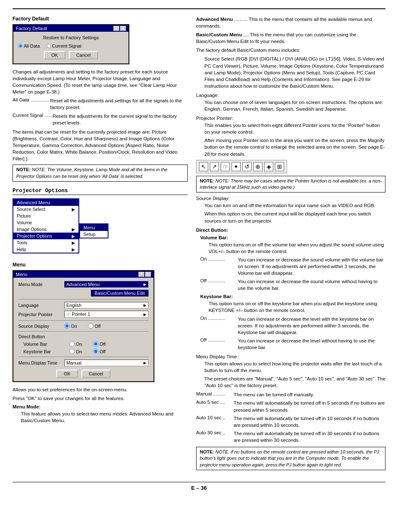  I want to click on manual-def: The menu can be turned off manually., so click(310, 395).